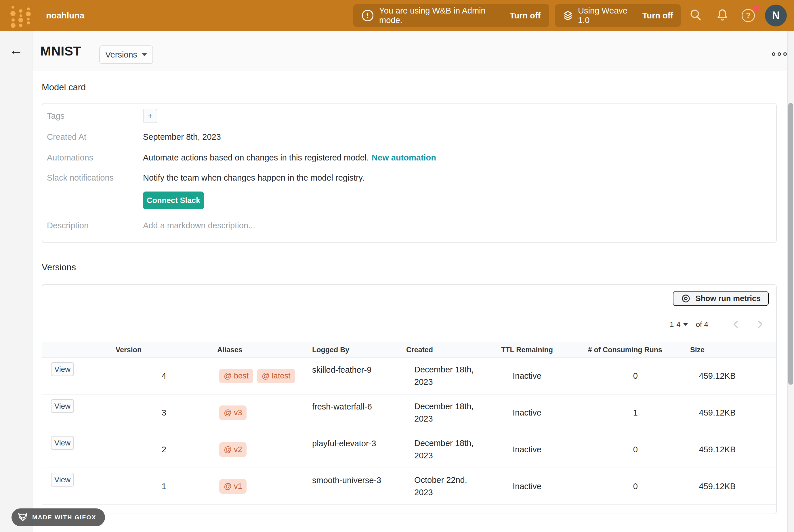 This screenshot has height=532, width=794. Describe the element at coordinates (238, 413) in the screenshot. I see `aliases-cell: @ v3` at that location.